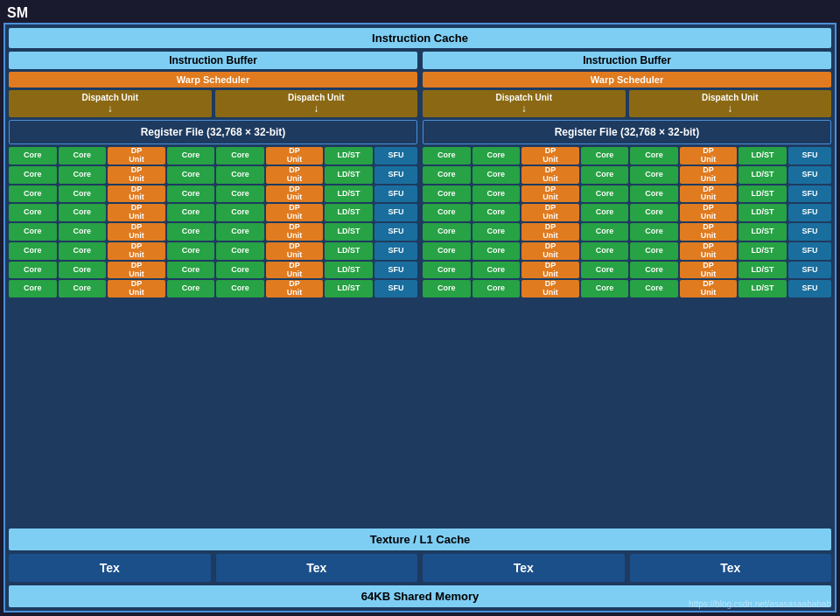  Describe the element at coordinates (760, 604) in the screenshot. I see `watermark: https://blog.csdn.net/asasasaababab` at that location.